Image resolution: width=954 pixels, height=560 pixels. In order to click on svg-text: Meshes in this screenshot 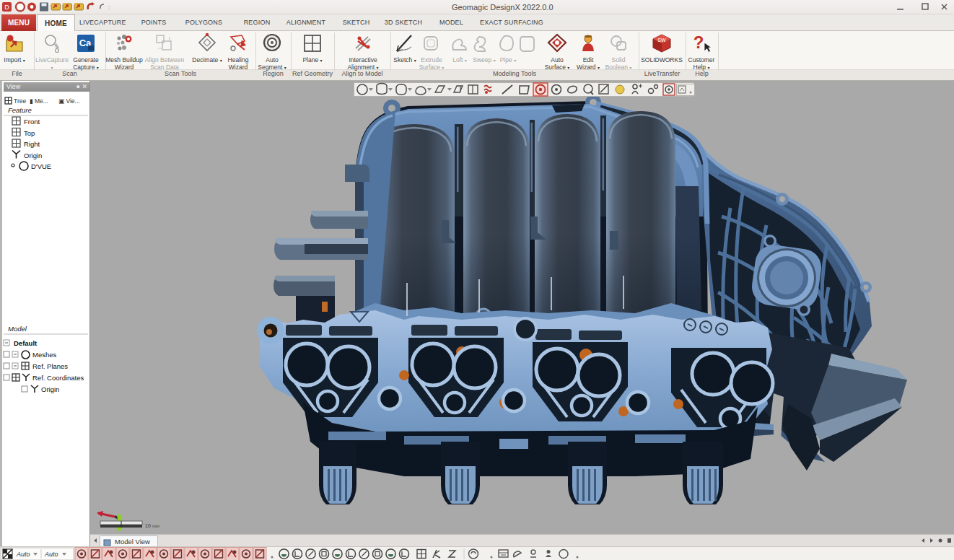, I will do `click(45, 355)`.